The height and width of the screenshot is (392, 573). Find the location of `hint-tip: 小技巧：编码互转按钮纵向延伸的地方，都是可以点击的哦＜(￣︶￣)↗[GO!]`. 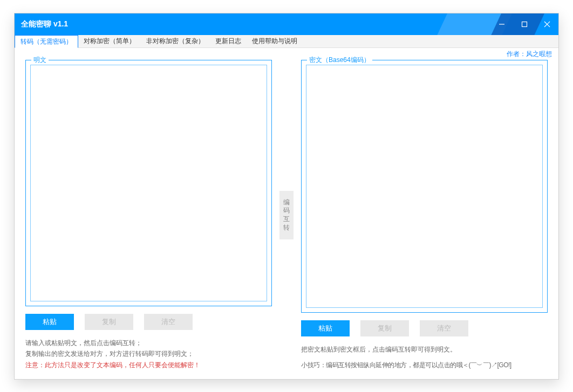

hint-tip: 小技巧：编码互转按钮纵向延伸的地方，都是可以点击的哦＜(￣︶￣)↗[GO!] is located at coordinates (424, 365).